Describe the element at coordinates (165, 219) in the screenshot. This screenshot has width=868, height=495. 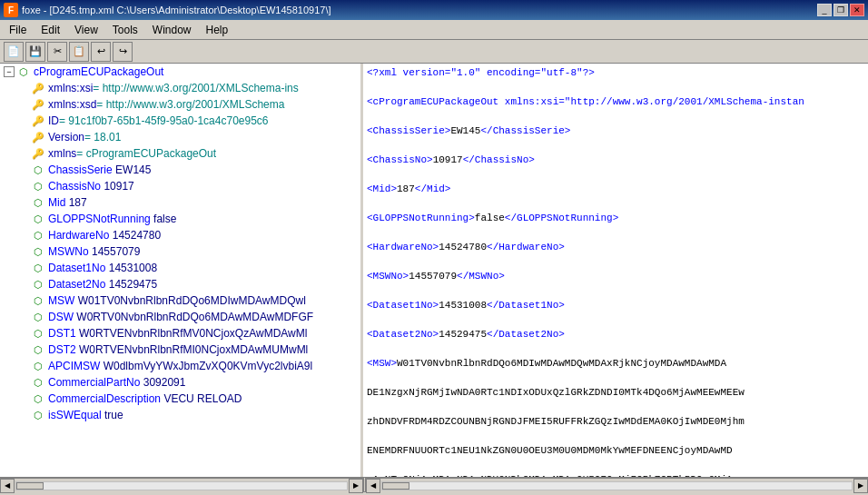
I see `elem-value-8: false` at that location.